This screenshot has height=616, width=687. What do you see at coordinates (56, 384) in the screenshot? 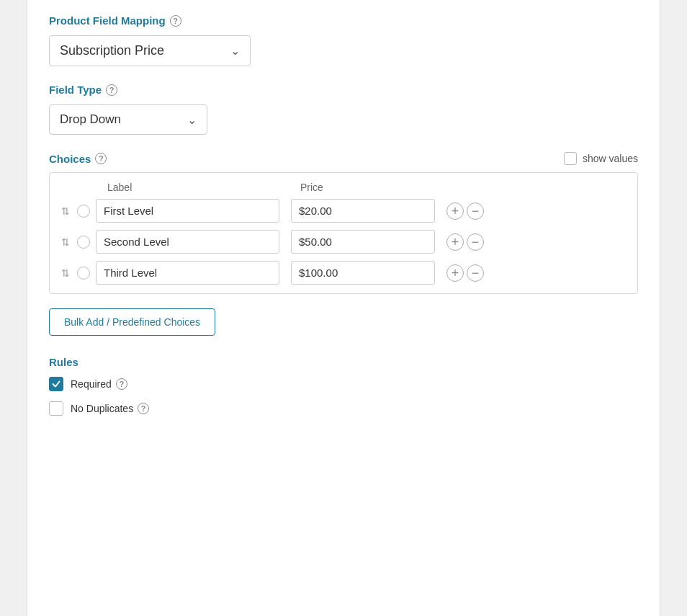
I see `checkmark-icon` at bounding box center [56, 384].